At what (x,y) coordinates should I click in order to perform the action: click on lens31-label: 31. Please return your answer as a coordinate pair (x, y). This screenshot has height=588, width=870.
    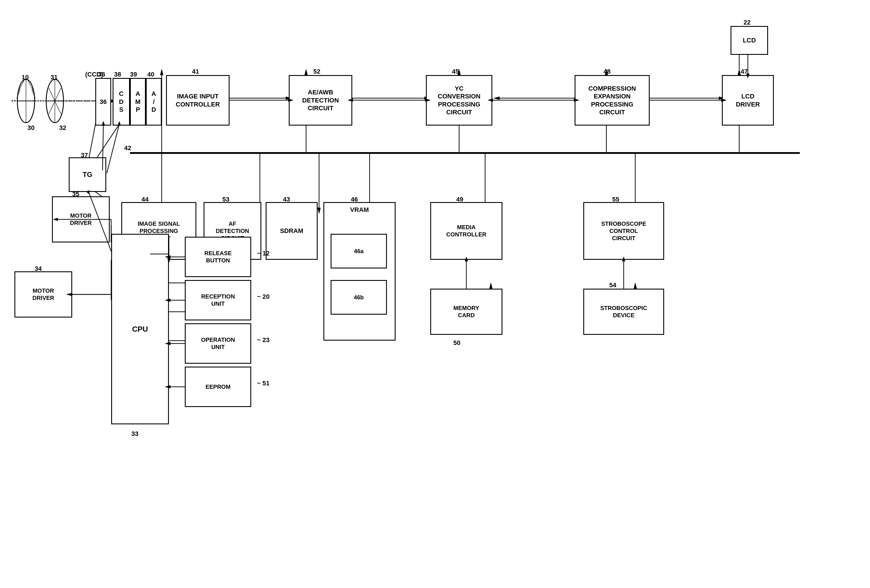
    Looking at the image, I should click on (54, 77).